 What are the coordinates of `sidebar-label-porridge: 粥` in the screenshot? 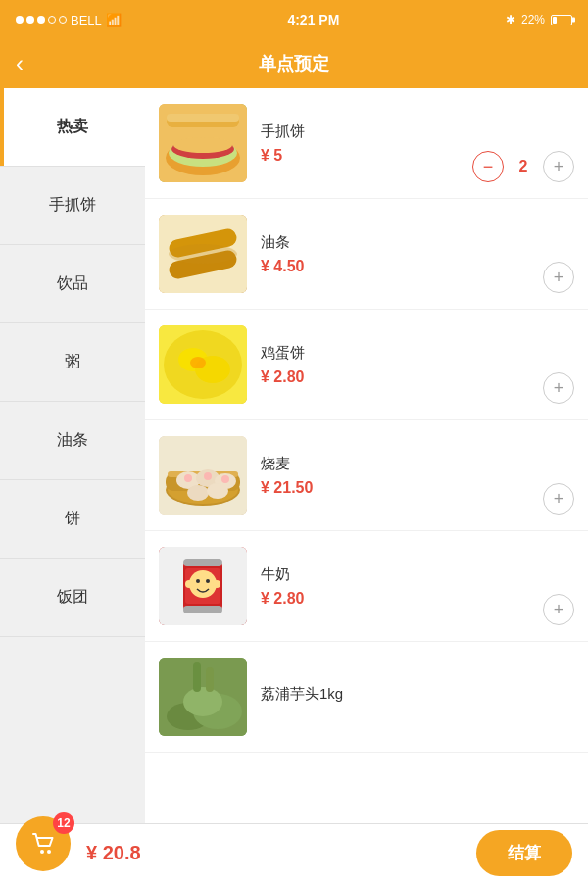 It's located at (73, 363).